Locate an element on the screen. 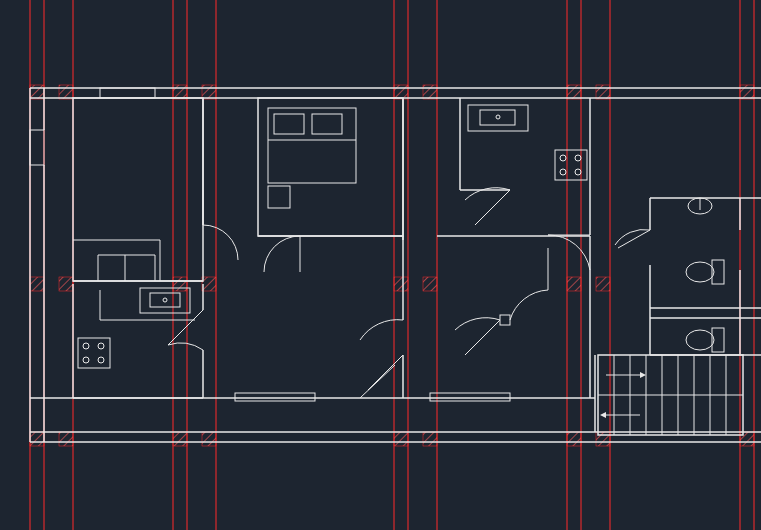 This screenshot has height=530, width=761. kitchen-top-right is located at coordinates (525, 184).